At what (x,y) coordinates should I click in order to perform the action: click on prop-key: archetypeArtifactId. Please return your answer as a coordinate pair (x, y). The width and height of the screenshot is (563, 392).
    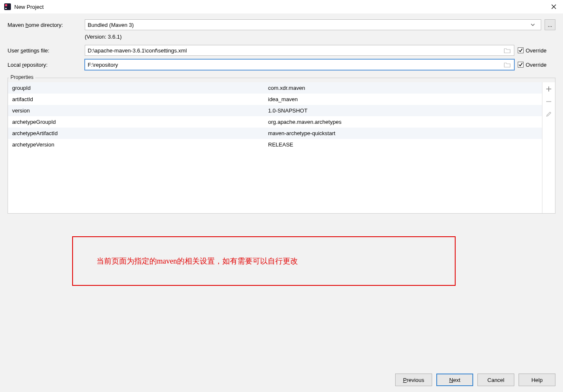
    Looking at the image, I should click on (138, 133).